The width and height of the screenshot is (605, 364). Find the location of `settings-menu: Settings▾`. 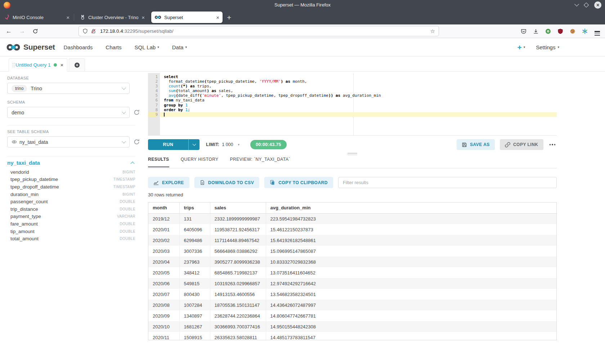

settings-menu: Settings▾ is located at coordinates (547, 47).